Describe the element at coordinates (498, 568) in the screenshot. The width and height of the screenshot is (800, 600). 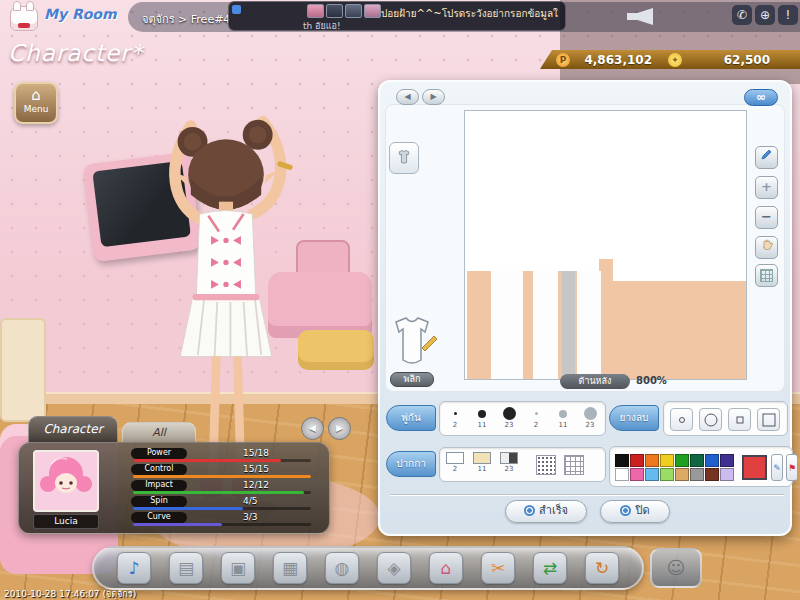
I see `toolbar-design-icon: ✂` at that location.